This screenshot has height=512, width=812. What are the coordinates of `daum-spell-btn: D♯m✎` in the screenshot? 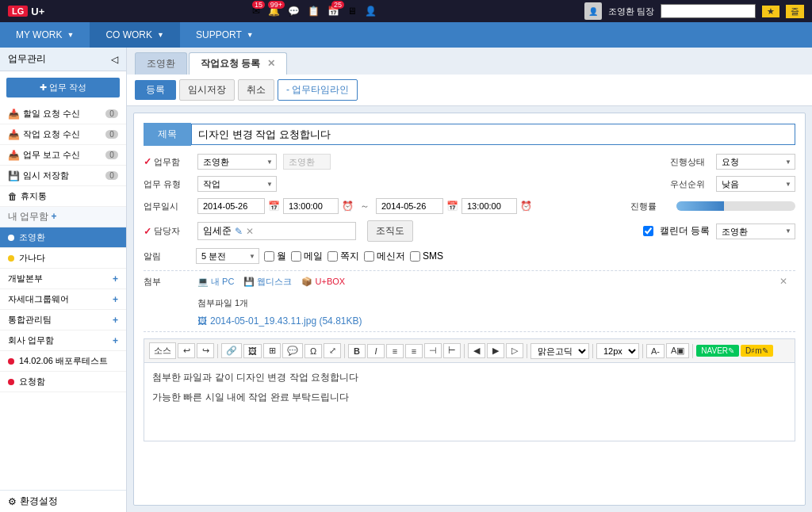 It's located at (756, 350).